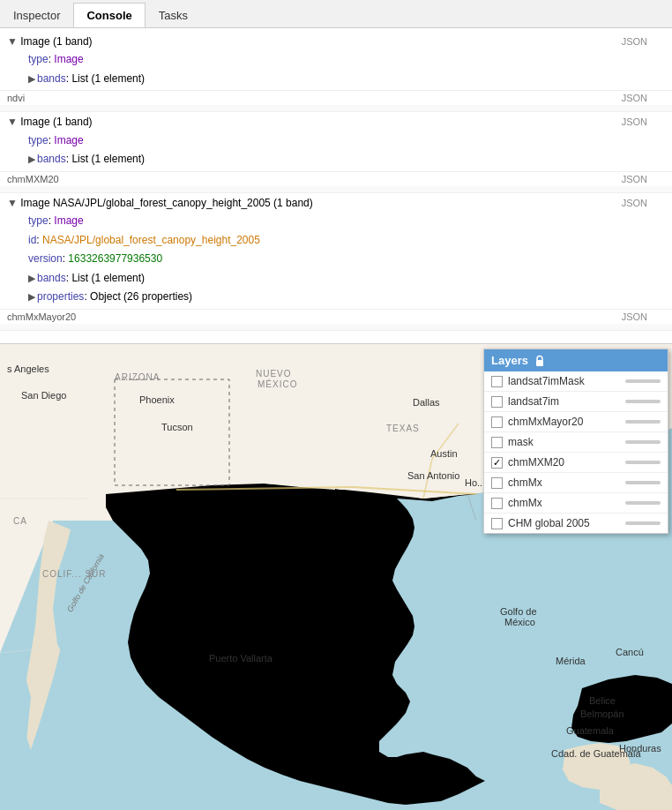  What do you see at coordinates (336, 141) in the screenshot?
I see `entry2-type-row: type: Image` at bounding box center [336, 141].